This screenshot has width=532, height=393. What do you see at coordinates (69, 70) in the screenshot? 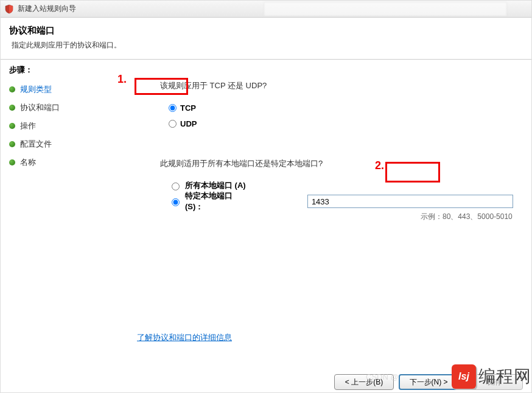
I see `steps-heading: 步骤：` at bounding box center [69, 70].